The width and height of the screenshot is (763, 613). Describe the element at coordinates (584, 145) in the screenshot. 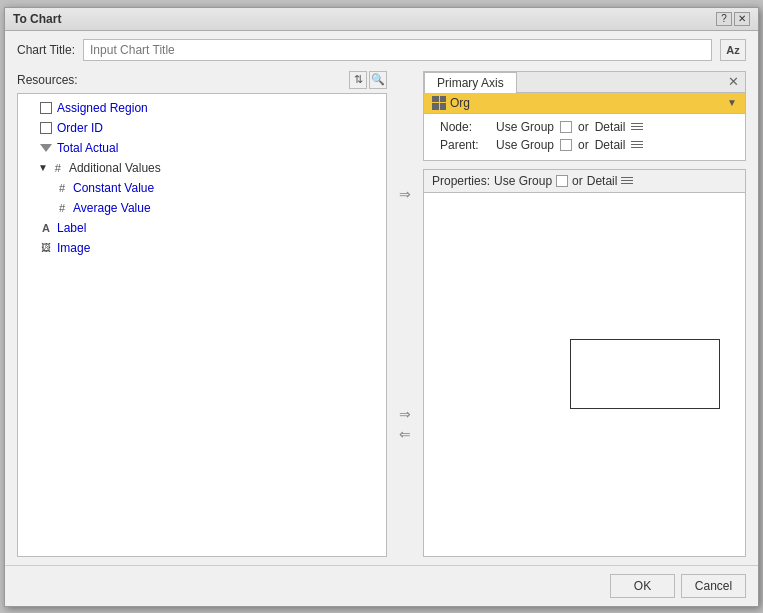

I see `parent-or-label: or` at that location.